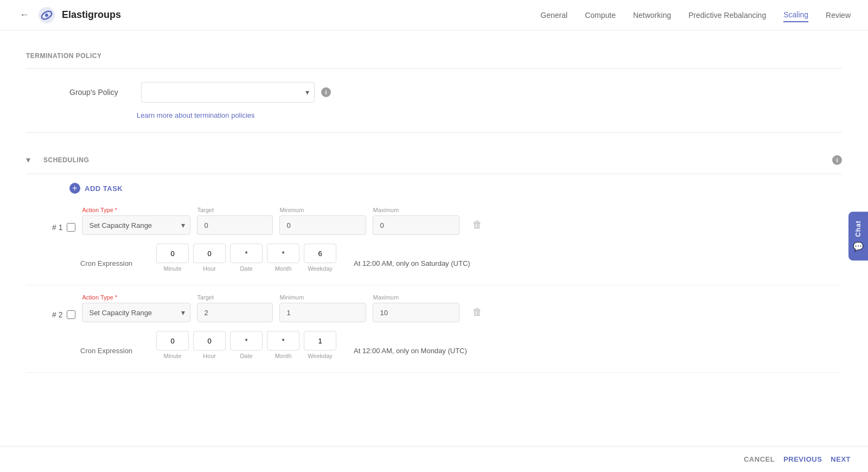 This screenshot has width=868, height=472. I want to click on task-1-cron-row: Cron Expression Minute Hour Date, so click(434, 258).